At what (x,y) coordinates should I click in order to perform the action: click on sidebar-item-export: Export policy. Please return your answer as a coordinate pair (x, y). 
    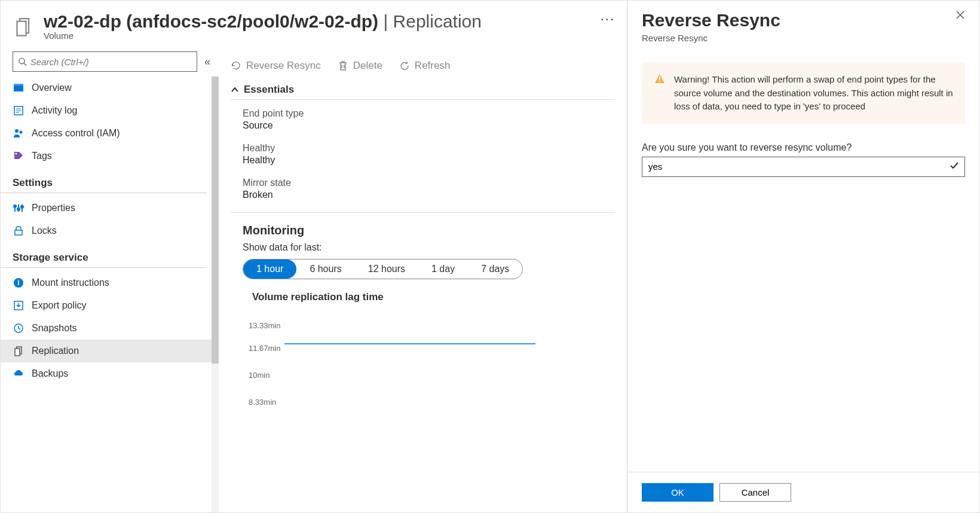
    Looking at the image, I should click on (110, 306).